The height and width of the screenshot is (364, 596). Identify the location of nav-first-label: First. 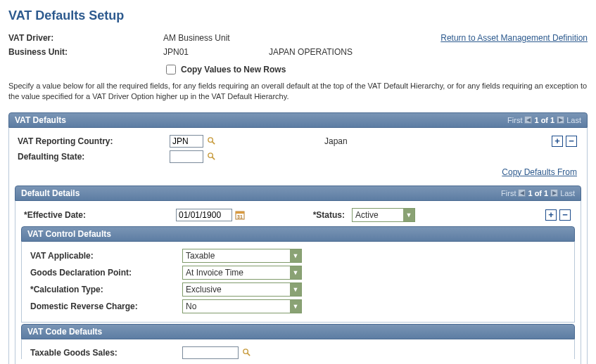
(515, 120).